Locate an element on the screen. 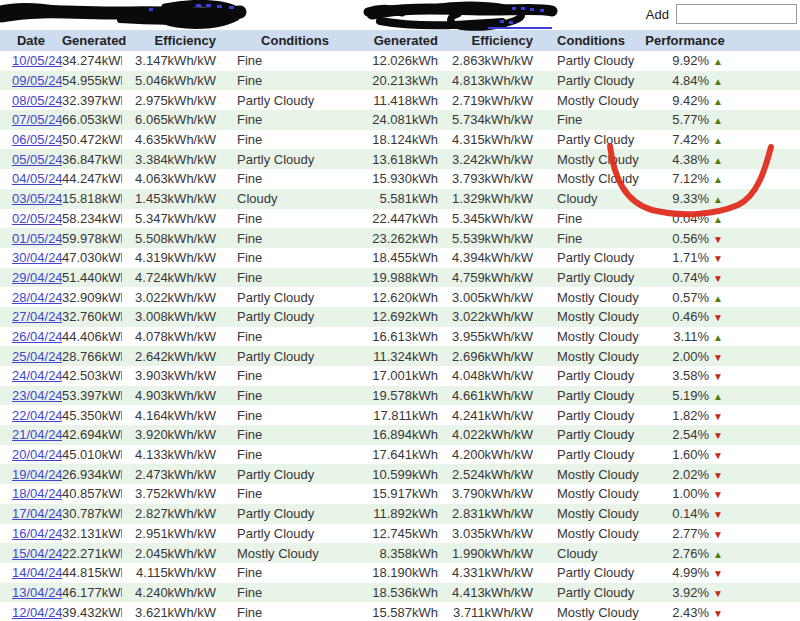 This screenshot has width=800, height=621. performance-value: 9.33% is located at coordinates (690, 198).